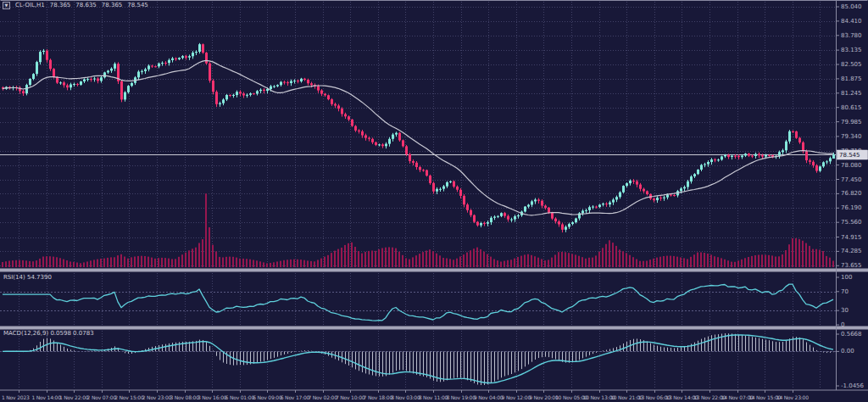 This screenshot has height=402, width=868. I want to click on svg-text: 0.00, so click(848, 351).